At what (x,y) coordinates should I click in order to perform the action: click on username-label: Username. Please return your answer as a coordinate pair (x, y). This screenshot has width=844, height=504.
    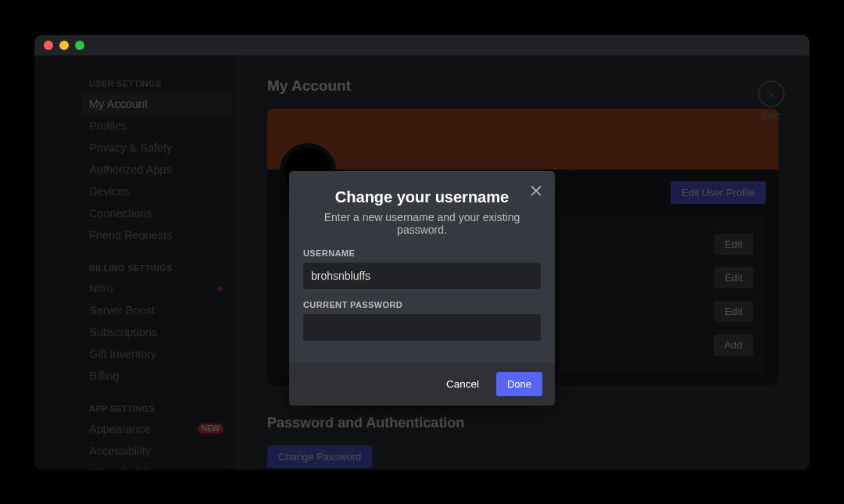
    Looking at the image, I should click on (422, 253).